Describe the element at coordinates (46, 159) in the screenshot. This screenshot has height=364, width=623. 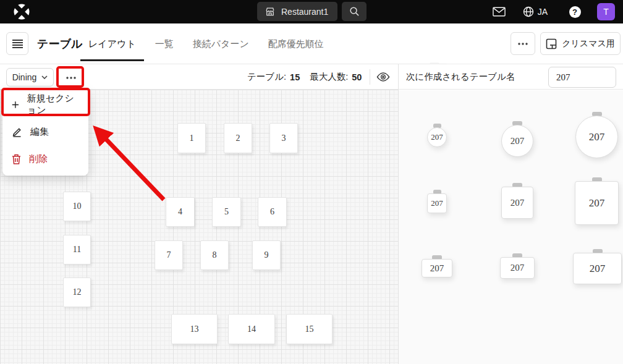
I see `menu-item-delete: 削除` at that location.